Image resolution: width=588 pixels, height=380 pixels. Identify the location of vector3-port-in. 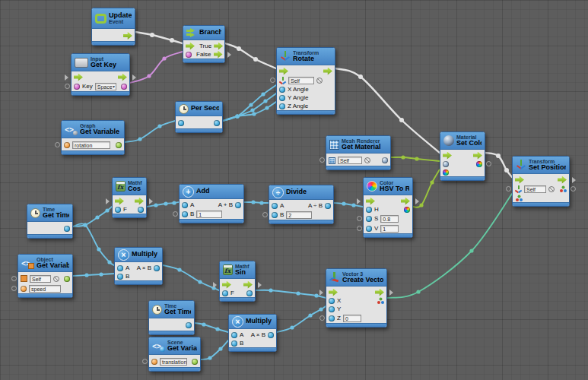
(519, 198).